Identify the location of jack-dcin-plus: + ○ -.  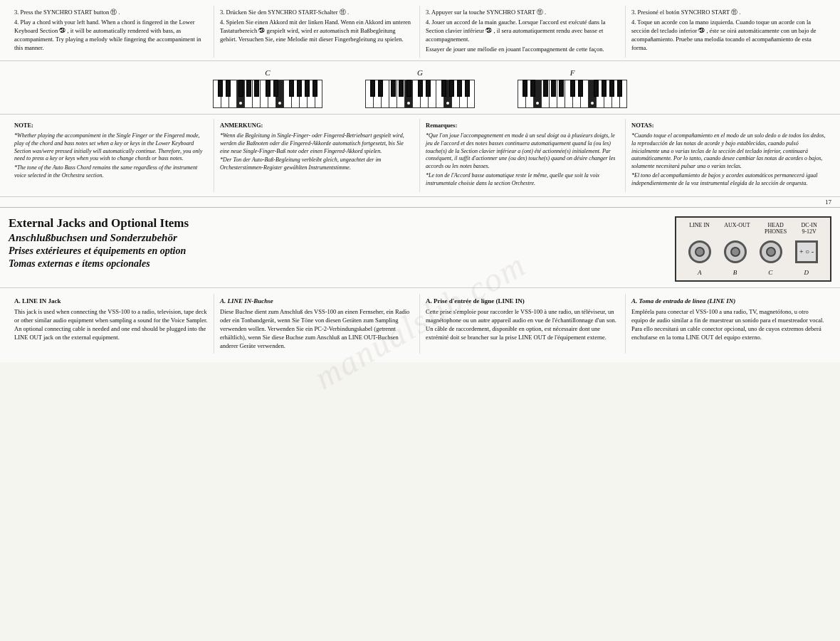
(807, 252).